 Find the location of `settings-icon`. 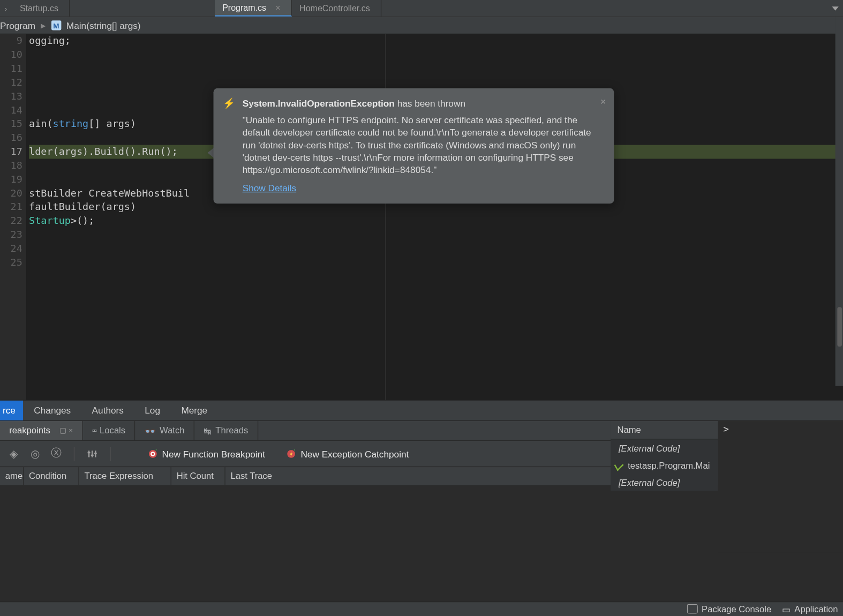

settings-icon is located at coordinates (92, 453).